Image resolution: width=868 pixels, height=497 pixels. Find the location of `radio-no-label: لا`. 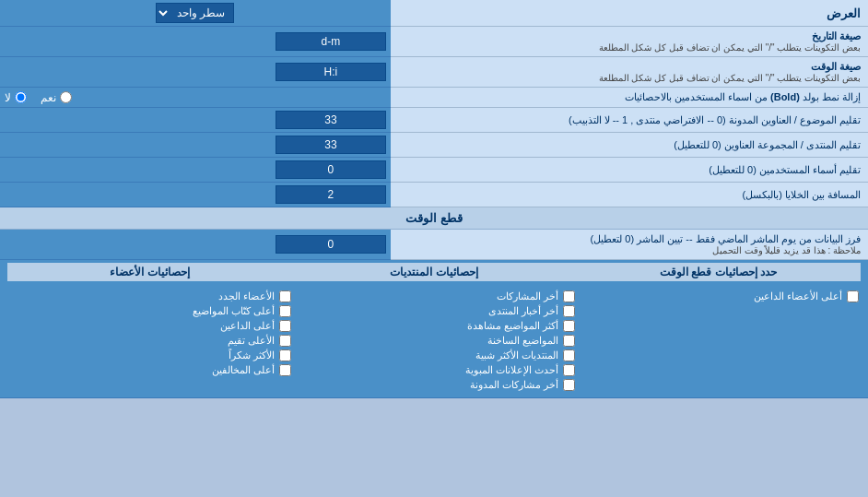

radio-no-label: لا is located at coordinates (16, 98).